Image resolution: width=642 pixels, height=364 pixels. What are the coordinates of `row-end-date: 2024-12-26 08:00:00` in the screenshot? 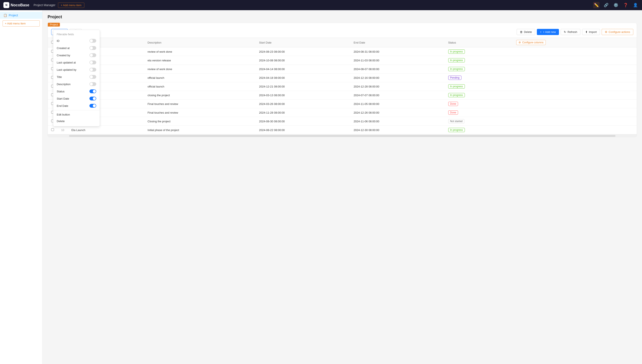 It's located at (398, 112).